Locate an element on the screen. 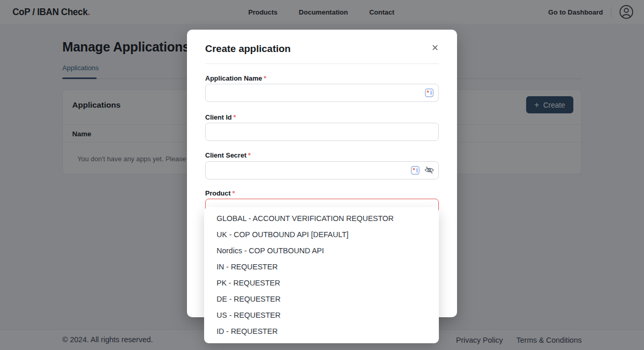 The height and width of the screenshot is (350, 644). application-name-input is located at coordinates (322, 93).